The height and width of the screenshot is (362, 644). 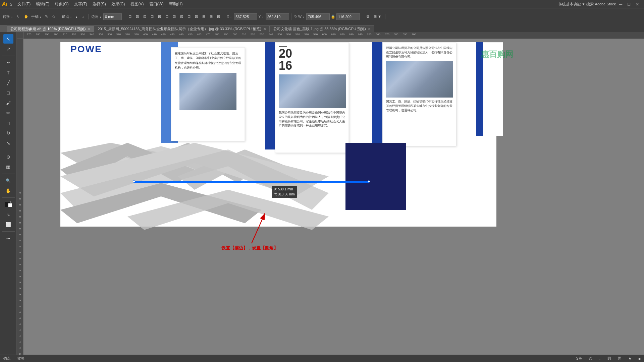 I want to click on rotation-icon: ↻, so click(x=296, y=17).